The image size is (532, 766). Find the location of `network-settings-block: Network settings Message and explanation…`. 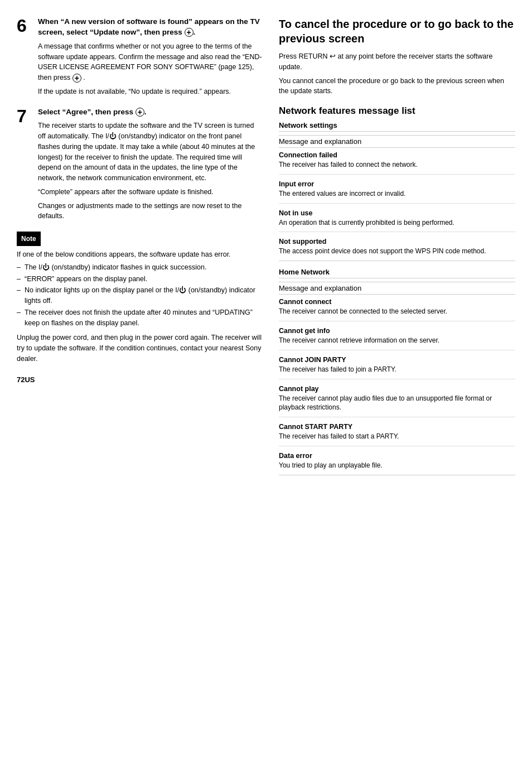

network-settings-block: Network settings Message and explanation… is located at coordinates (397, 191).